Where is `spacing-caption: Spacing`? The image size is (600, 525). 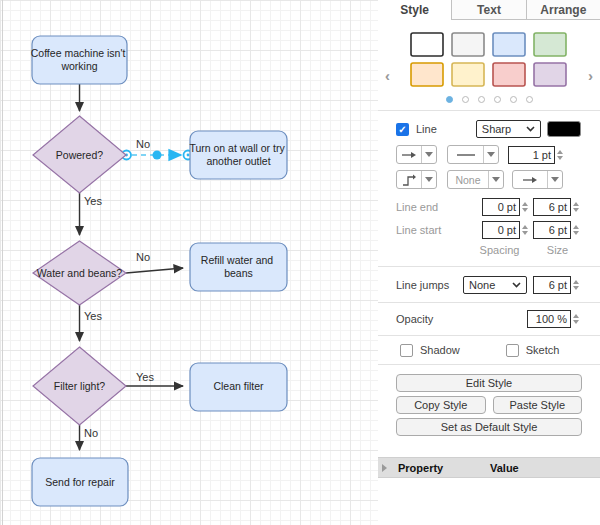
spacing-caption: Spacing is located at coordinates (500, 250).